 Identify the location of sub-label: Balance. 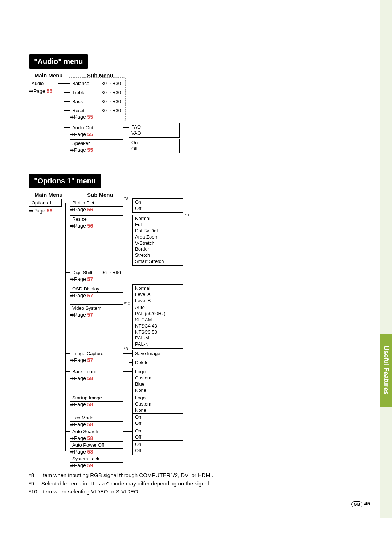
(81, 84).